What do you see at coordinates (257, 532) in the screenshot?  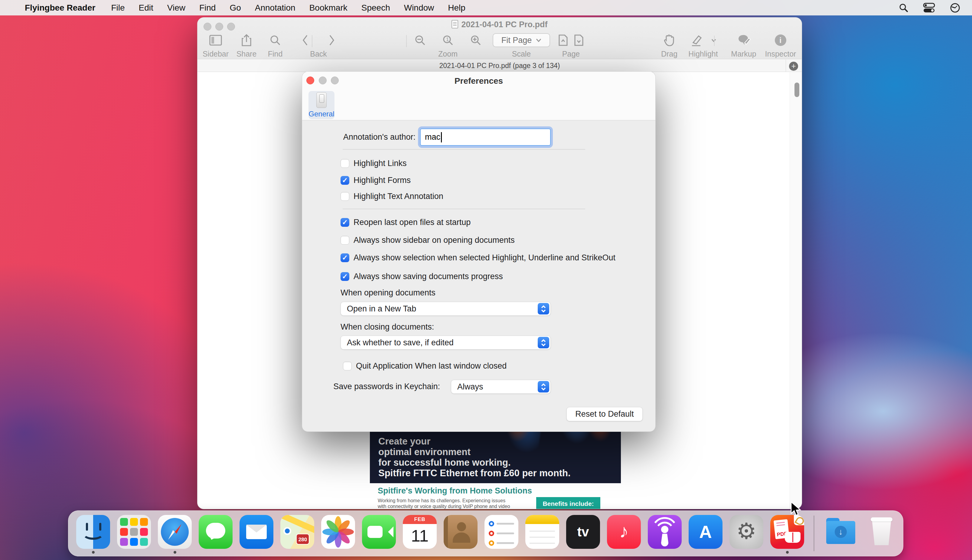 I see `mail-icon` at bounding box center [257, 532].